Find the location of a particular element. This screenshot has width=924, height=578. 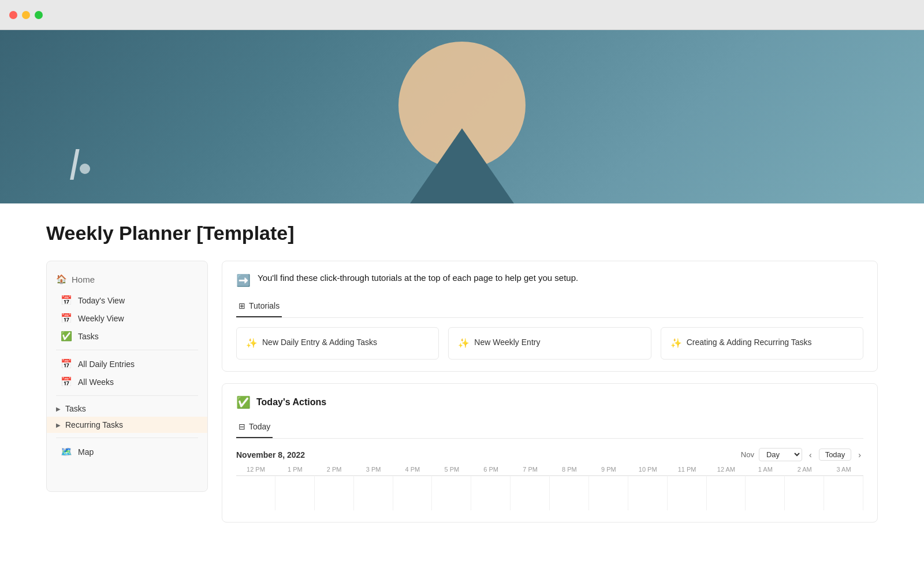

table-icon: ⊟ is located at coordinates (242, 427).